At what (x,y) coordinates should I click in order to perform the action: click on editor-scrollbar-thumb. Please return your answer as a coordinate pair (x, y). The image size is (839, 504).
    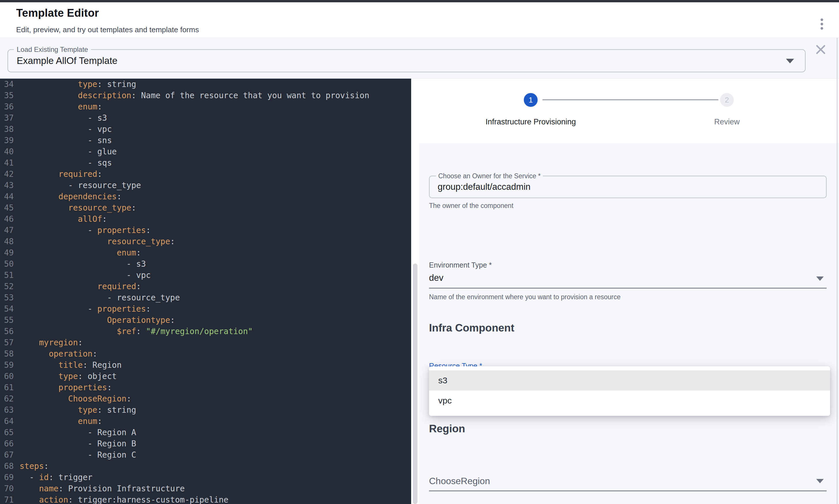
    Looking at the image, I should click on (415, 384).